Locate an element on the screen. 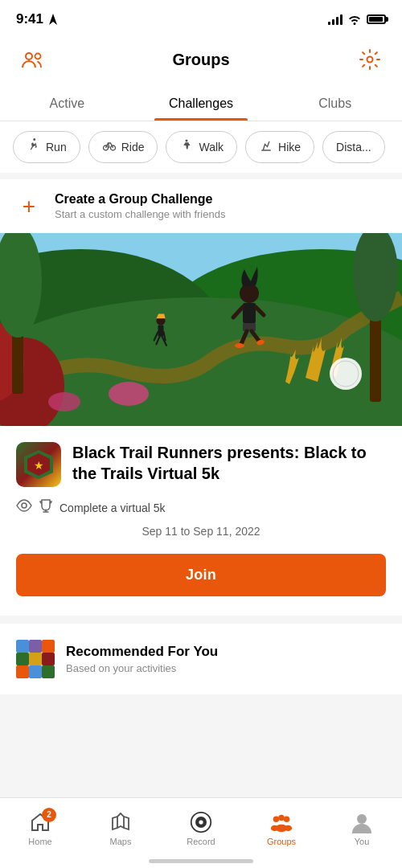 Image resolution: width=402 pixels, height=868 pixels. nav-maps-label: Maps is located at coordinates (121, 841).